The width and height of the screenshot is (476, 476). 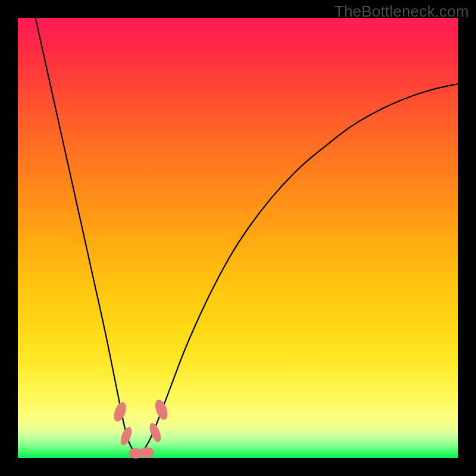 I want to click on blob-left-upper, so click(x=120, y=412).